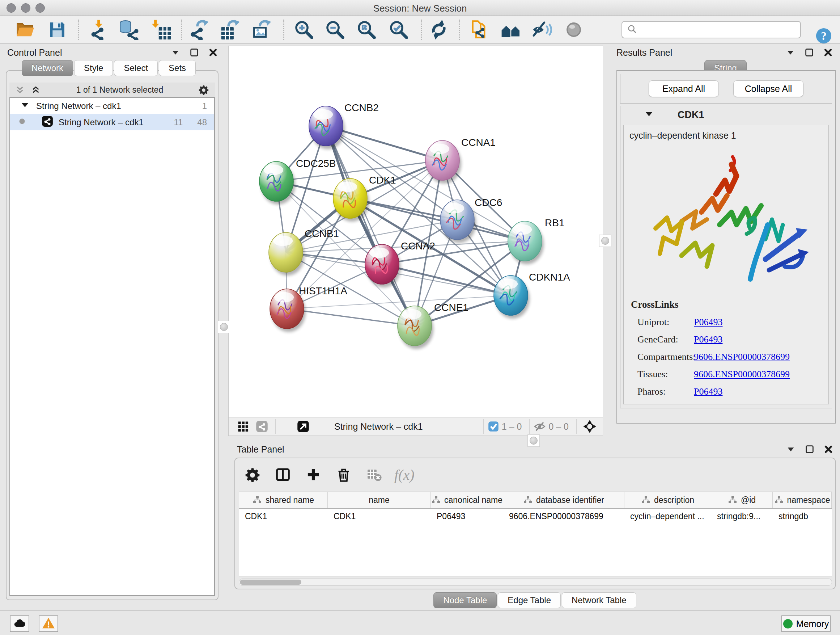  What do you see at coordinates (542, 30) in the screenshot?
I see `show-hide-button` at bounding box center [542, 30].